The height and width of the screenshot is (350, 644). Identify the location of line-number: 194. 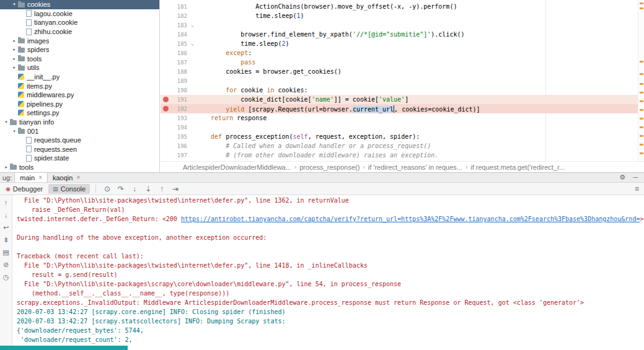
(180, 128).